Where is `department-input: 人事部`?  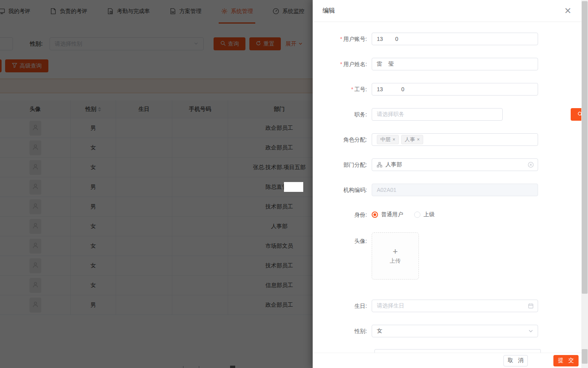 department-input: 人事部 is located at coordinates (455, 165).